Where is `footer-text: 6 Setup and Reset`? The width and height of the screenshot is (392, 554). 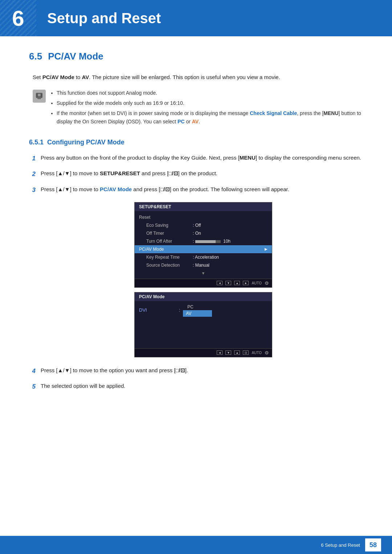
footer-text: 6 Setup and Reset is located at coordinates (340, 545).